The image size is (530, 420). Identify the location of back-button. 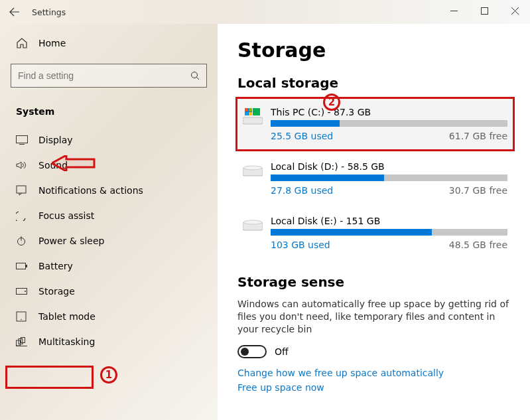
(17, 12).